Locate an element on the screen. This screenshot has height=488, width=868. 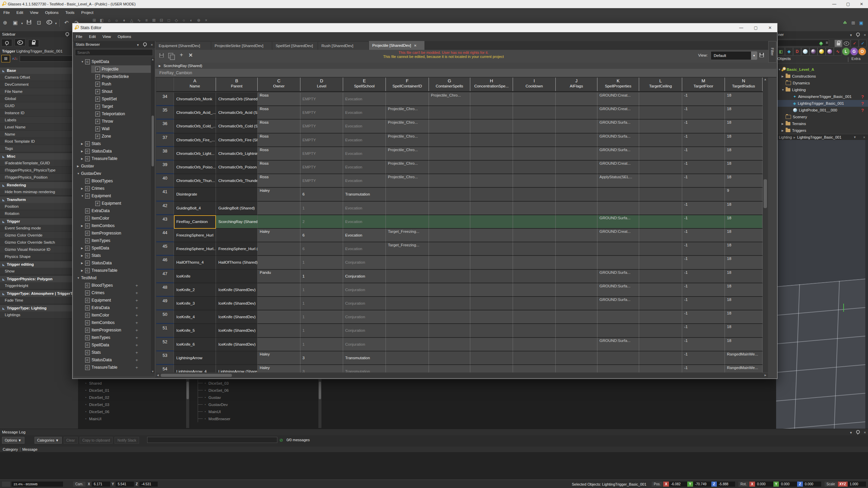
tool-icon: ⊞ is located at coordinates (94, 20).